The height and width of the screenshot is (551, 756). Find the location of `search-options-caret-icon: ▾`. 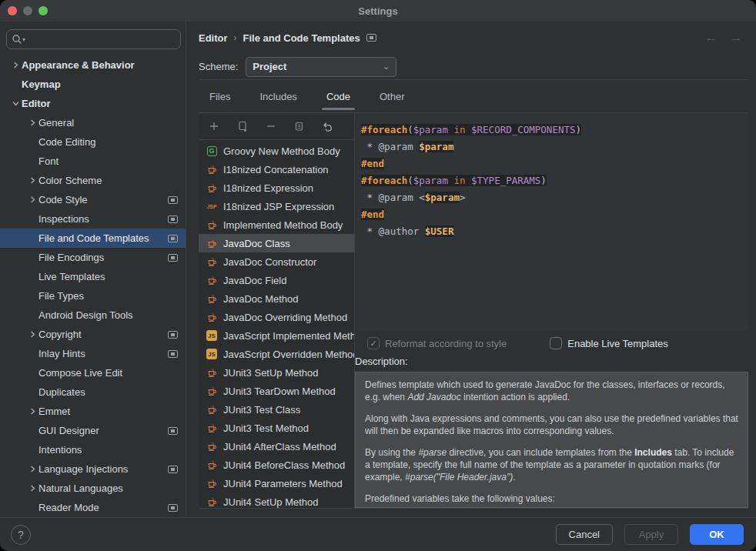

search-options-caret-icon: ▾ is located at coordinates (24, 40).